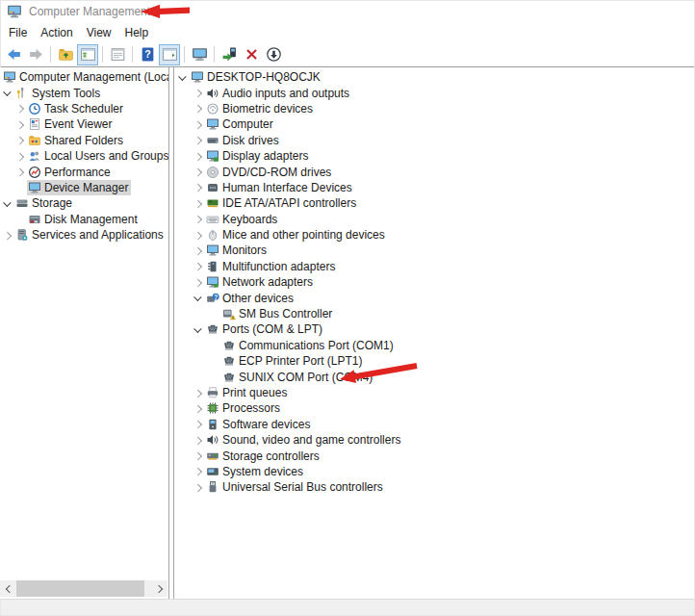  Describe the element at coordinates (85, 156) in the screenshot. I see `tree-item-local-users-and-groups: Local Users and Groups` at that location.